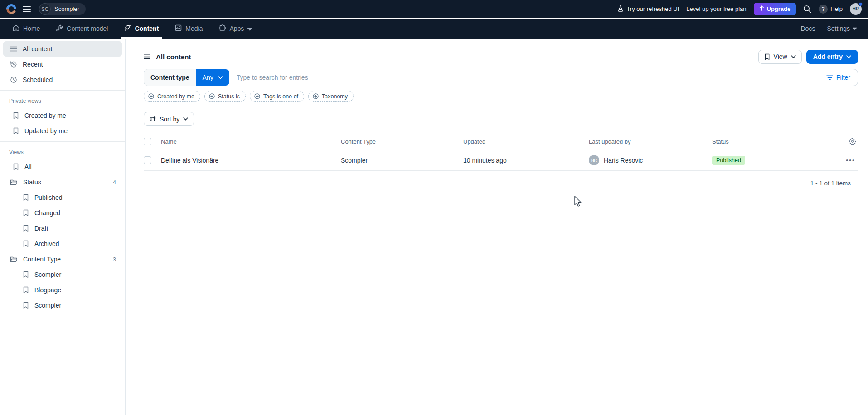 The width and height of the screenshot is (868, 415). Describe the element at coordinates (331, 96) in the screenshot. I see `chip-taxonomy: Taxonomy` at that location.